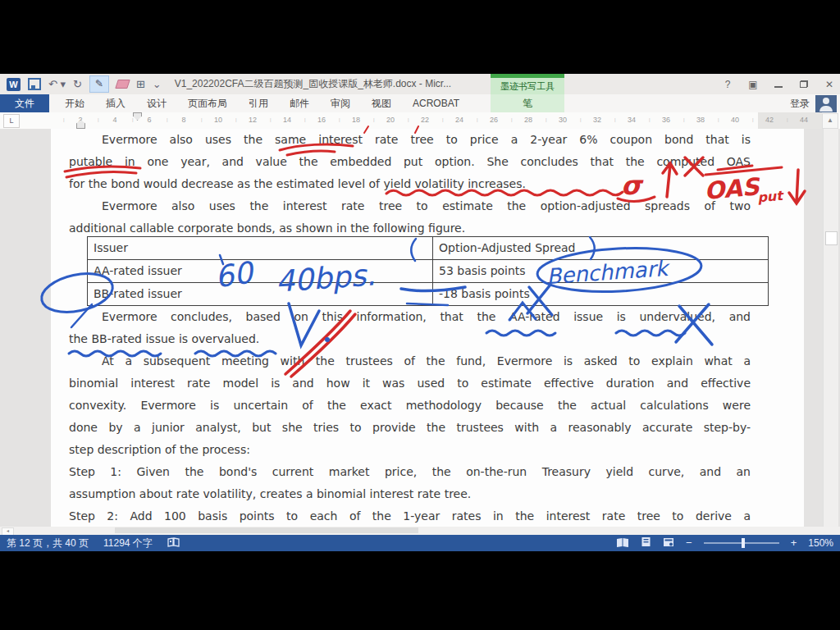  What do you see at coordinates (13, 84) in the screenshot?
I see `word-logo-icon: W` at bounding box center [13, 84].